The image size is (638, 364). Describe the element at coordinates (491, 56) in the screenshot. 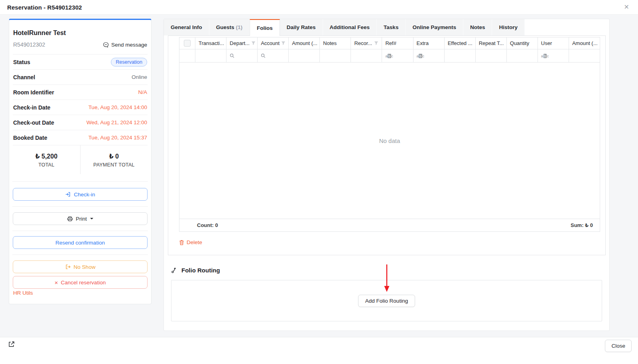

I see `filter-cell-repeat-t` at that location.